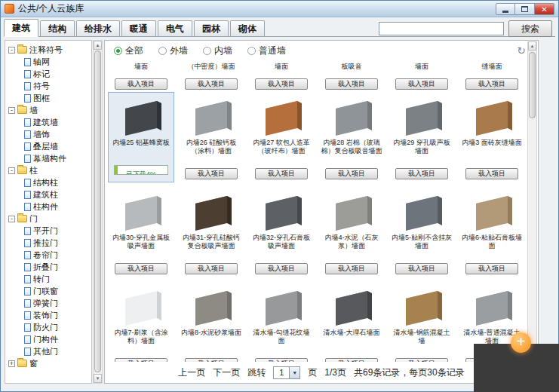 The height and width of the screenshot is (392, 559). What do you see at coordinates (50, 231) in the screenshot?
I see `tree-item-平开门: 平开门` at bounding box center [50, 231].